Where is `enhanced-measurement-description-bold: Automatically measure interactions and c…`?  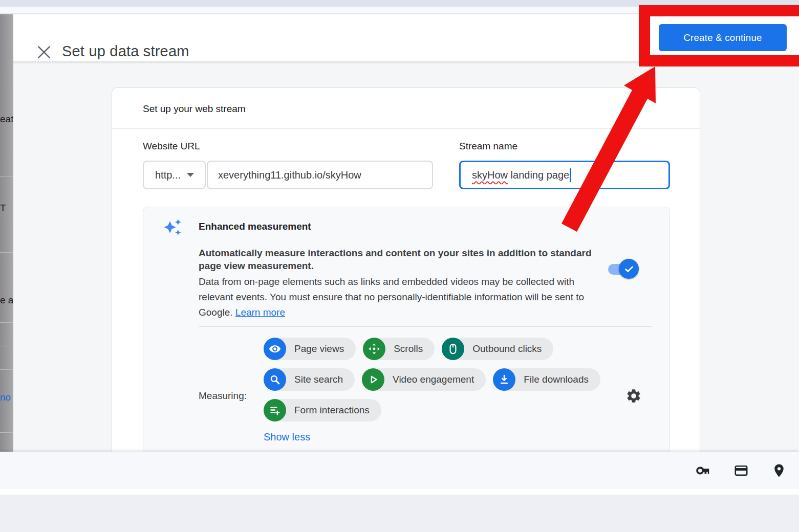 enhanced-measurement-description-bold: Automatically measure interactions and c… is located at coordinates (399, 259).